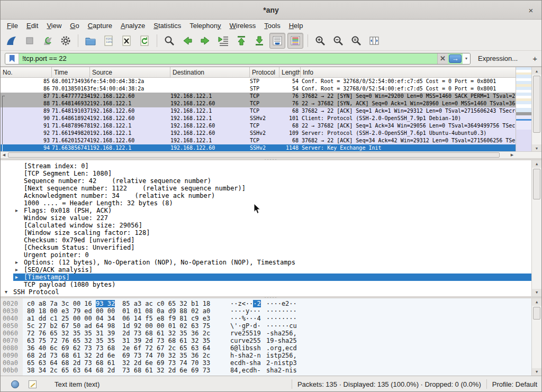 The image size is (542, 392). Describe the element at coordinates (54, 25) in the screenshot. I see `menu-view: View` at that location.